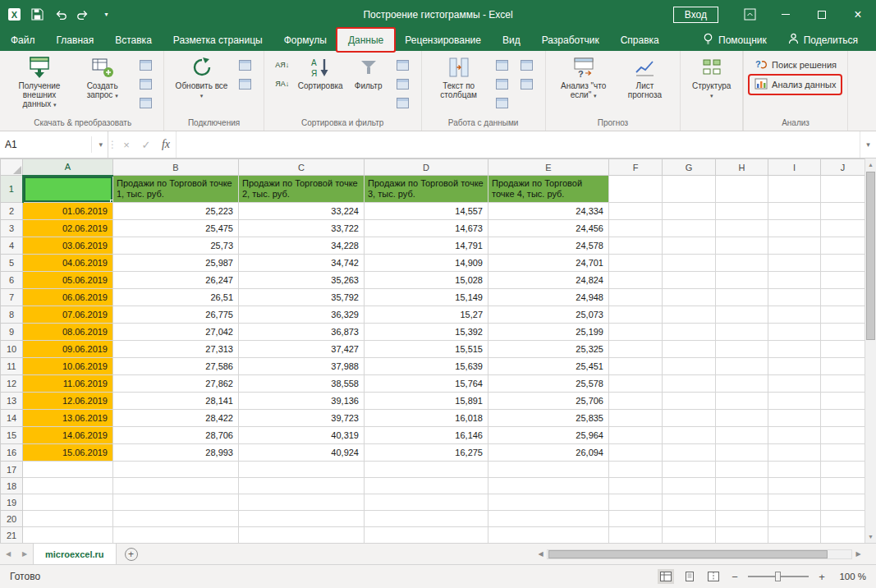 The width and height of the screenshot is (876, 588). What do you see at coordinates (427, 535) in the screenshot?
I see `cell-D21` at bounding box center [427, 535].